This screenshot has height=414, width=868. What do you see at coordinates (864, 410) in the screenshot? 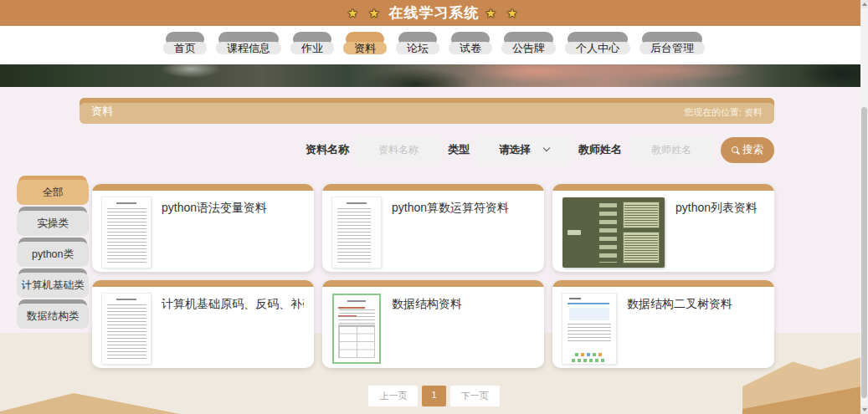
I see `scroll-down-arrow-icon` at bounding box center [864, 410].